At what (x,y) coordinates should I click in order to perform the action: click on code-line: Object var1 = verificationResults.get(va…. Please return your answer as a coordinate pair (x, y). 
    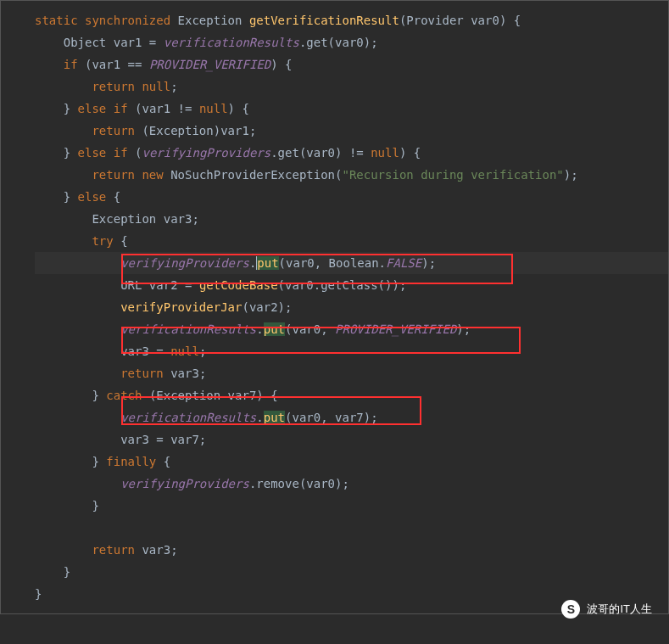
    Looking at the image, I should click on (351, 42).